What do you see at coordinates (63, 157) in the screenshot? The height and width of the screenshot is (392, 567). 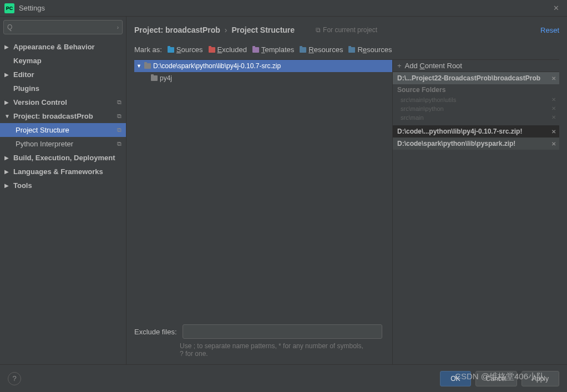 I see `nav-build: ▶Build, Execution, Deployment` at bounding box center [63, 157].